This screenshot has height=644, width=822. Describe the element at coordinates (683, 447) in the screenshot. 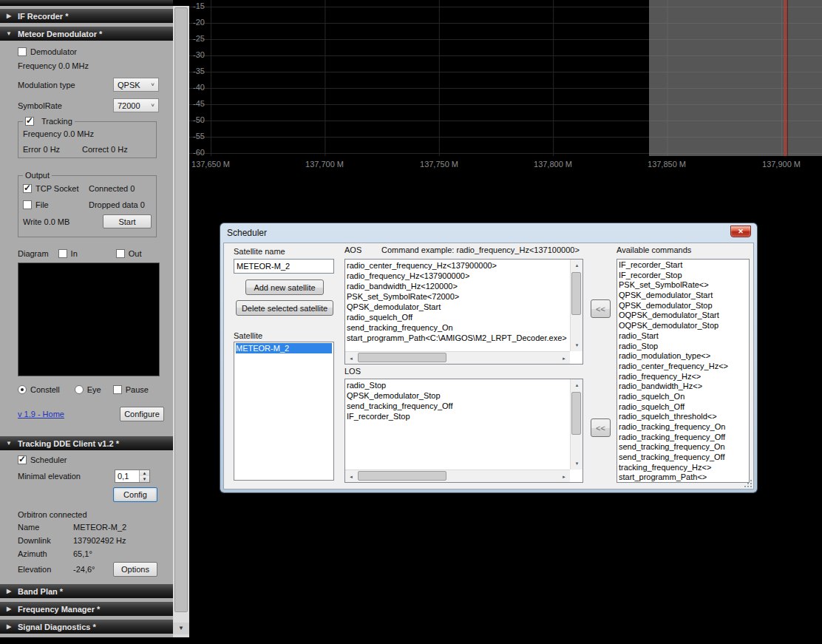

I see `available-command-item: send_tracking_frequency_On` at that location.